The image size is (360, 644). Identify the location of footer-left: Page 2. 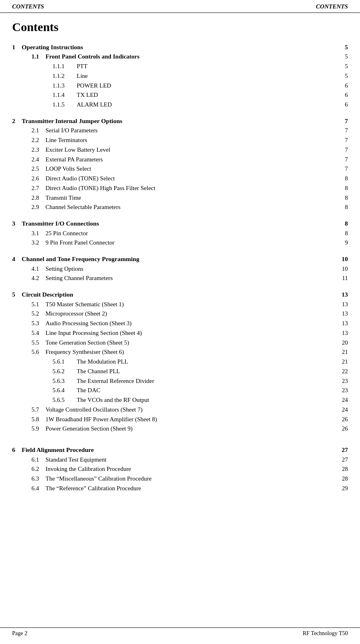
(20, 634).